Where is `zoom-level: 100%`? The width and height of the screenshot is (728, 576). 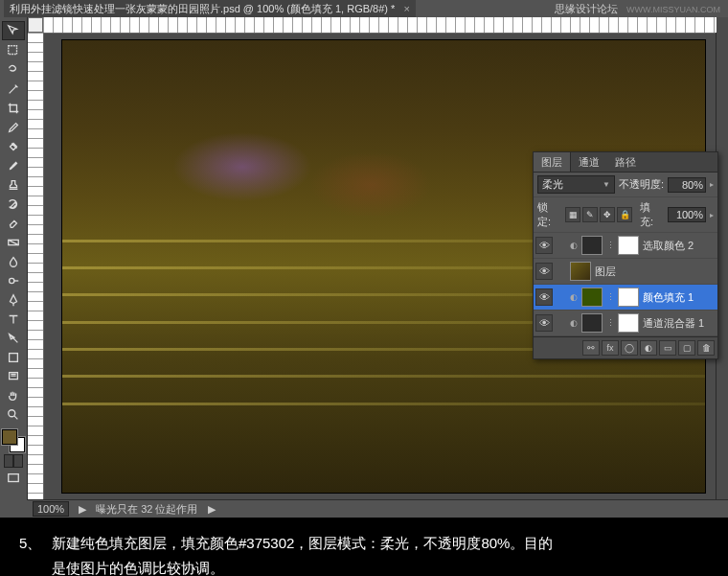
zoom-level: 100% is located at coordinates (51, 509).